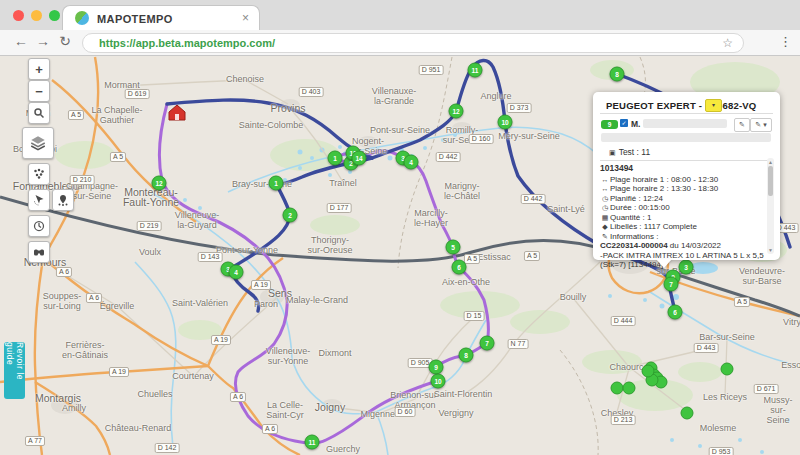 Image resolution: width=800 pixels, height=455 pixels. I want to click on bookmark-star-icon: ☆, so click(728, 43).